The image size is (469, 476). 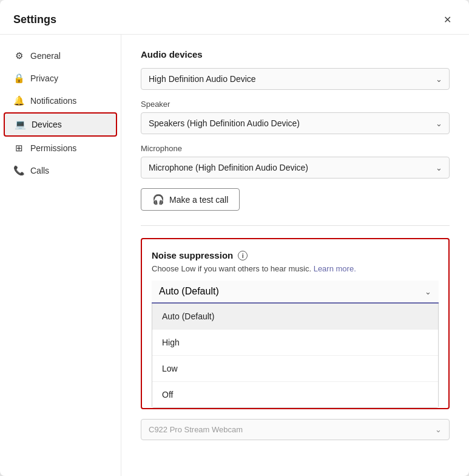 I want to click on close-button: ✕, so click(x=447, y=19).